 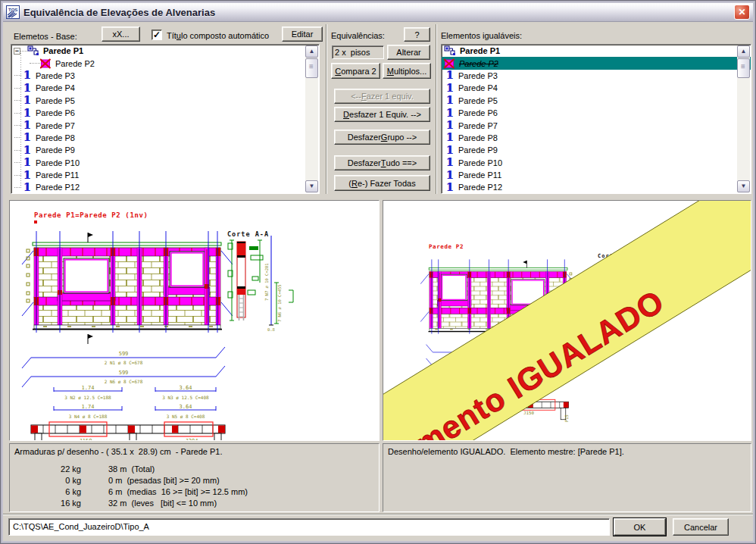 I want to click on undo-1-equiv-button: Desfazer 1 Equiv. -->, so click(x=382, y=114).